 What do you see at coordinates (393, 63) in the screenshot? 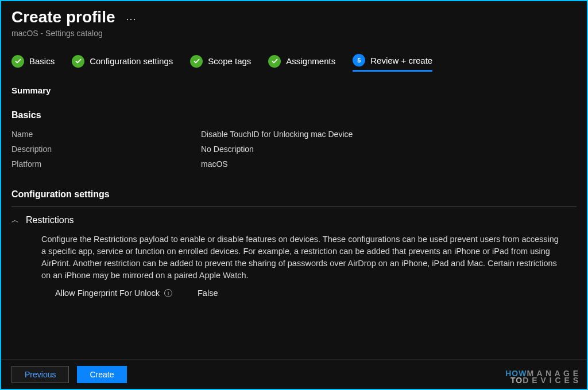
I see `step-review-create: 5 Review + create` at bounding box center [393, 63].